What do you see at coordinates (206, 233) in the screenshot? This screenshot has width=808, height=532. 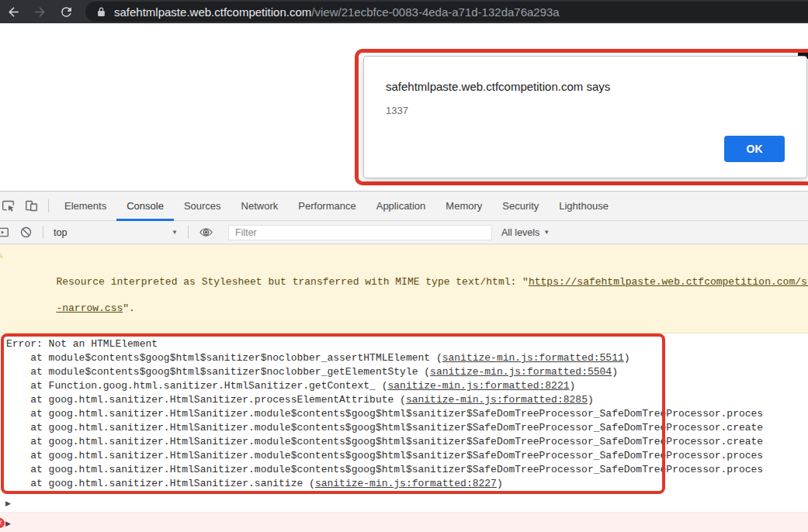 I see `live-expression-eye-icon` at bounding box center [206, 233].